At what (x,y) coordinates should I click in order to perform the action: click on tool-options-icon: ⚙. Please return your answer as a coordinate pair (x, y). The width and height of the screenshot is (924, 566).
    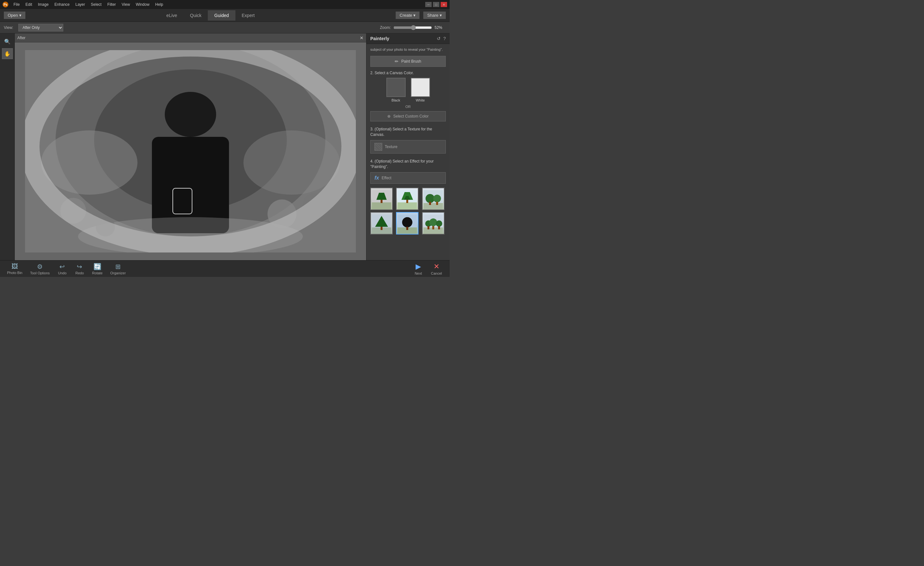
    Looking at the image, I should click on (40, 267).